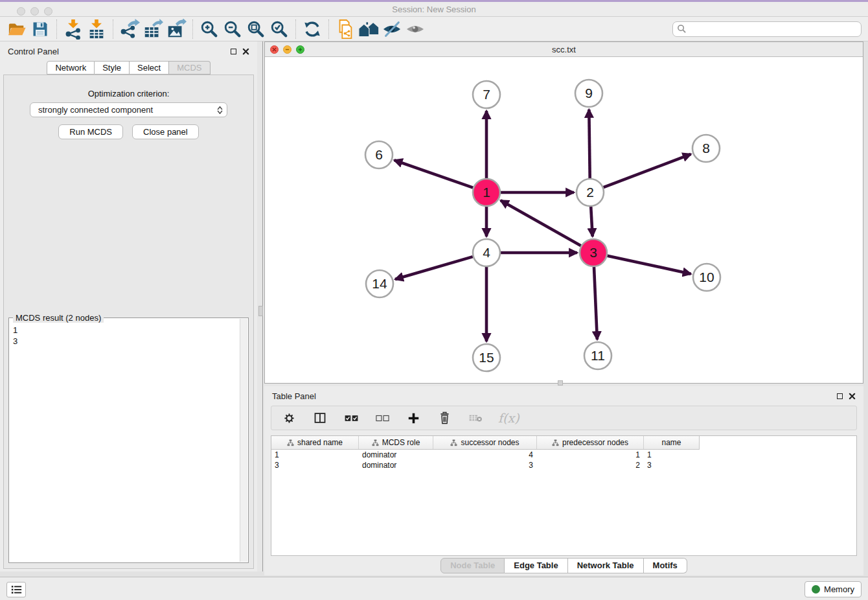 This screenshot has width=868, height=600. I want to click on minimize-view-icon, so click(288, 49).